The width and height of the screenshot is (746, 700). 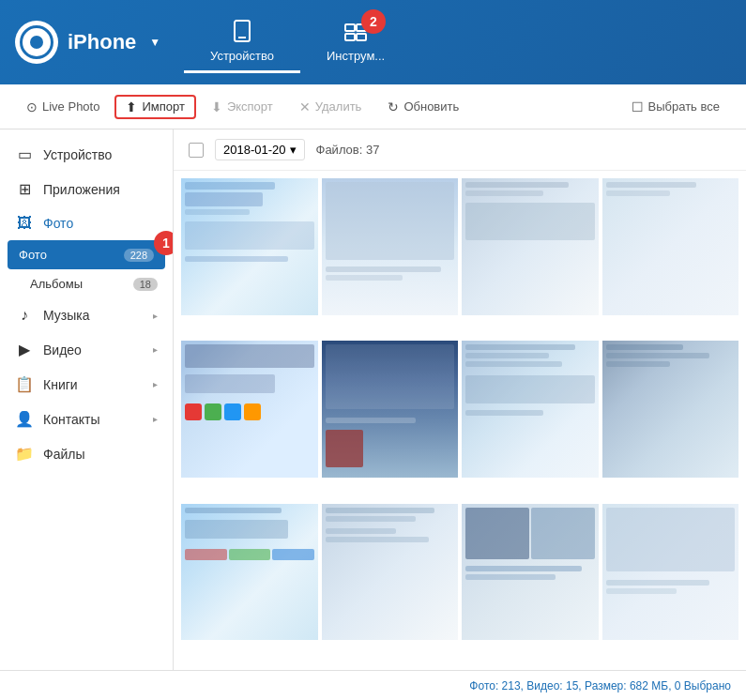 What do you see at coordinates (155, 42) in the screenshot?
I see `dropdown-arrow-icon: ▼` at bounding box center [155, 42].